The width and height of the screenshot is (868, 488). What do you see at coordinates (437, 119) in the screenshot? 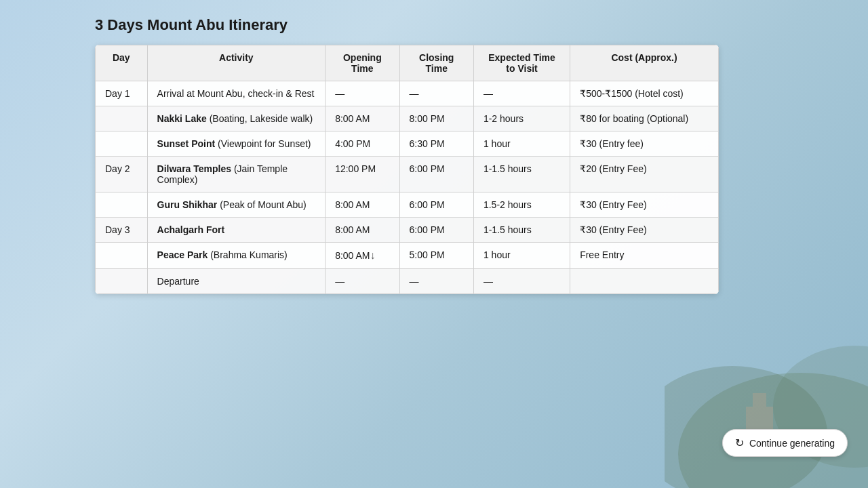
I see `cell-closing-time: 8:00 PM` at bounding box center [437, 119].